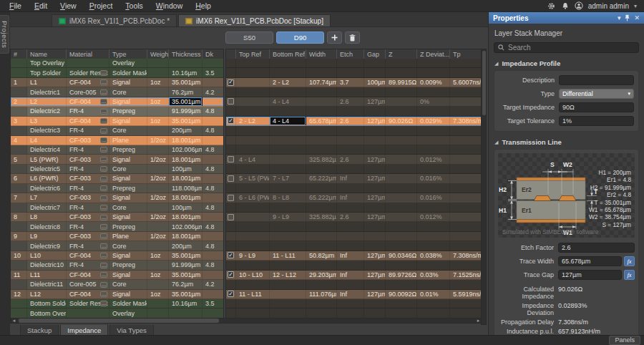 The image size is (644, 345). What do you see at coordinates (322, 294) in the screenshot?
I see `trace-width-cell: 111.076µm` at bounding box center [322, 294].